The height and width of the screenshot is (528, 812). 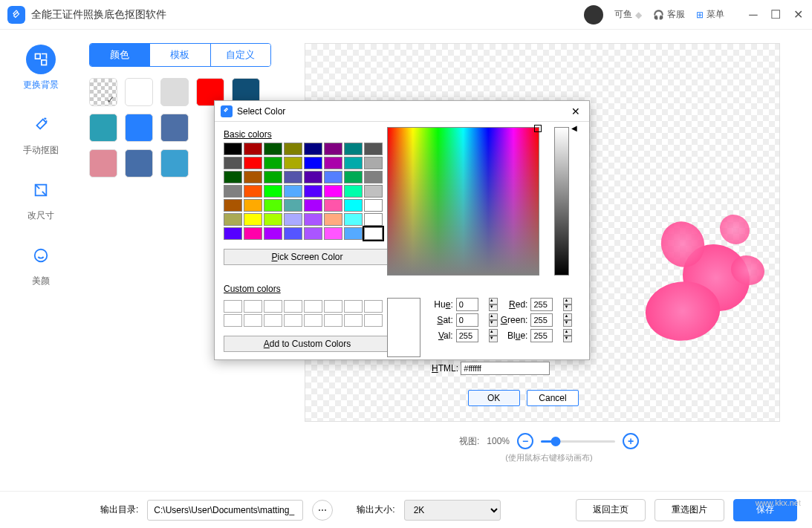 I want to click on hue-up: ▲, so click(x=493, y=302).